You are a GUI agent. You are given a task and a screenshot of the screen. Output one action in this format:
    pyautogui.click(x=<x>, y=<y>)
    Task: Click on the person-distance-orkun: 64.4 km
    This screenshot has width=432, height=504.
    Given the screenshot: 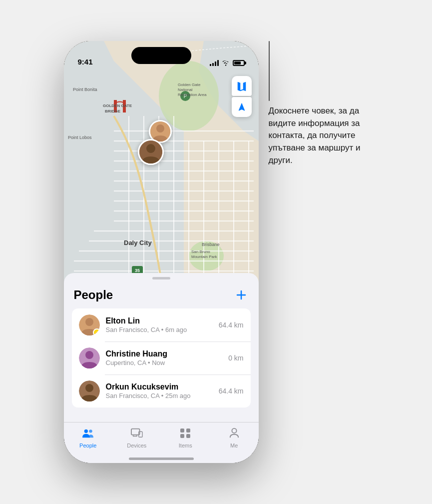 What is the action you would take?
    pyautogui.click(x=231, y=391)
    